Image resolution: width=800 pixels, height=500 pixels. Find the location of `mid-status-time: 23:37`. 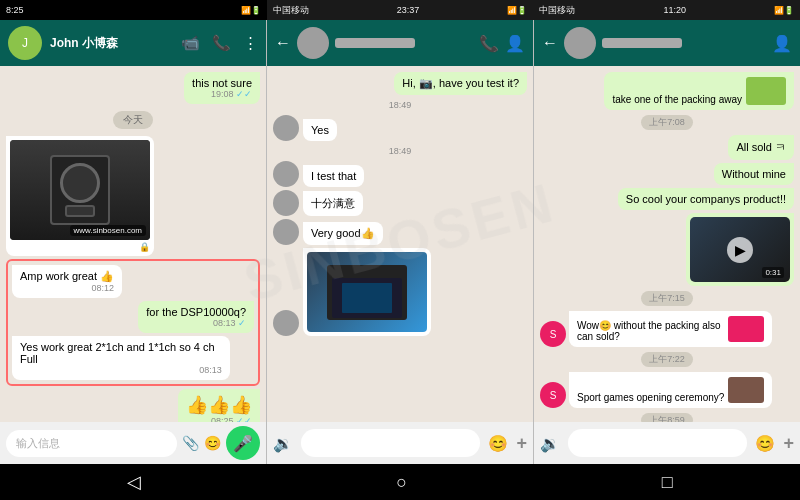

mid-status-time: 23:37 is located at coordinates (408, 10).